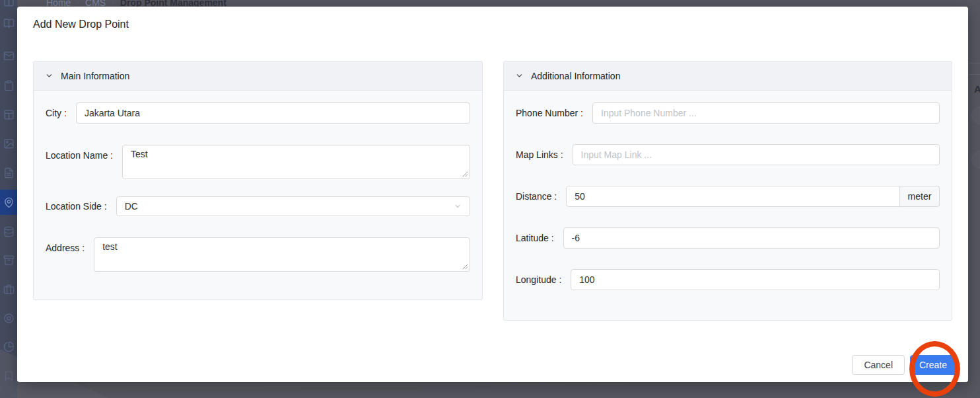 The width and height of the screenshot is (980, 398). Describe the element at coordinates (273, 113) in the screenshot. I see `city-input` at that location.